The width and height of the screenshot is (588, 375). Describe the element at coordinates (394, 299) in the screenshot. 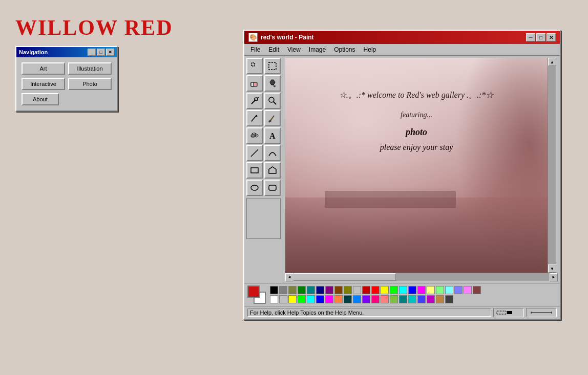

I see `color-yellow-green` at that location.